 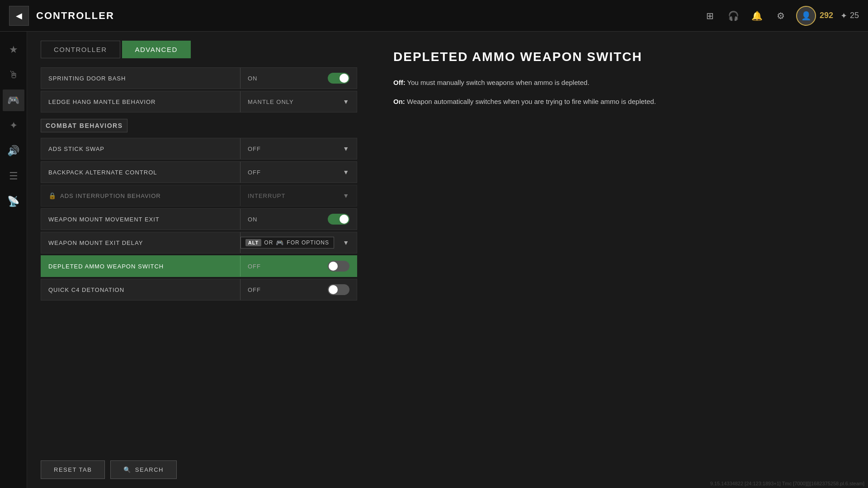 I want to click on page-title: CONTROLLER, so click(x=75, y=16).